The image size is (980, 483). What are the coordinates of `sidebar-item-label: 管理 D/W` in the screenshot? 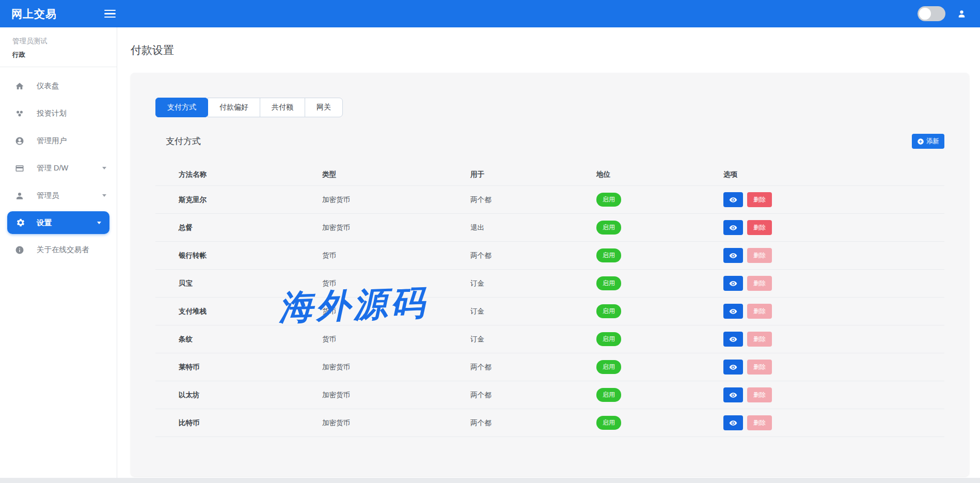 It's located at (53, 168).